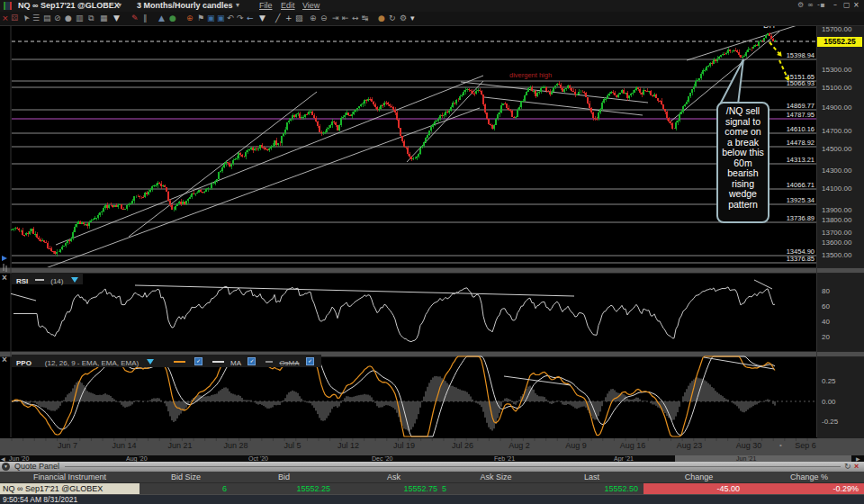  I want to click on date-label: Aug 30, so click(749, 446).